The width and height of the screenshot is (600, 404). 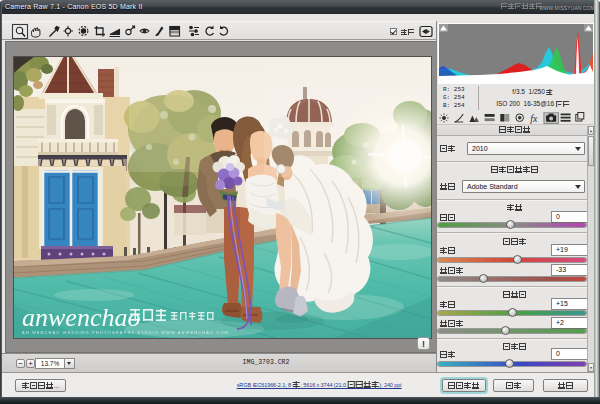 I want to click on svg-text: fx, so click(x=534, y=118).